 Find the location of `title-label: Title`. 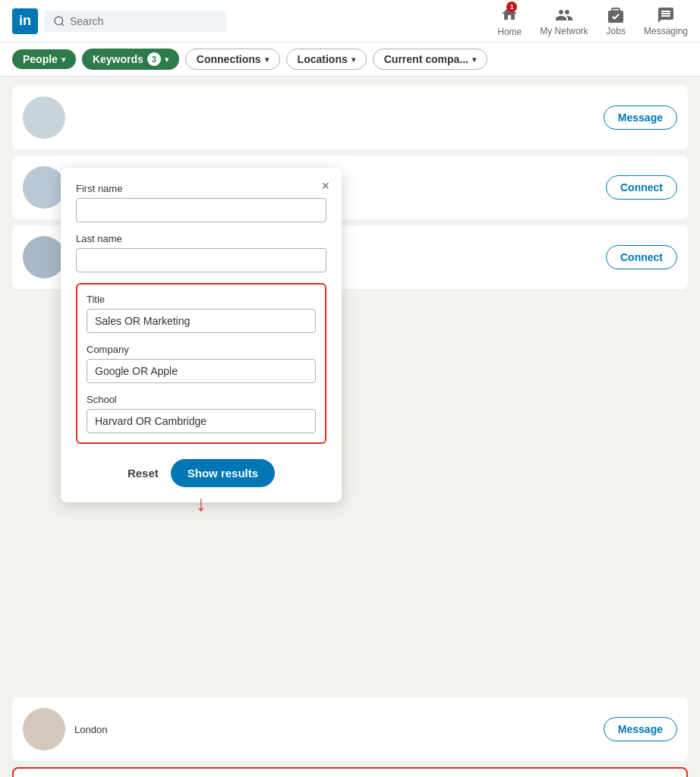

title-label: Title is located at coordinates (201, 299).